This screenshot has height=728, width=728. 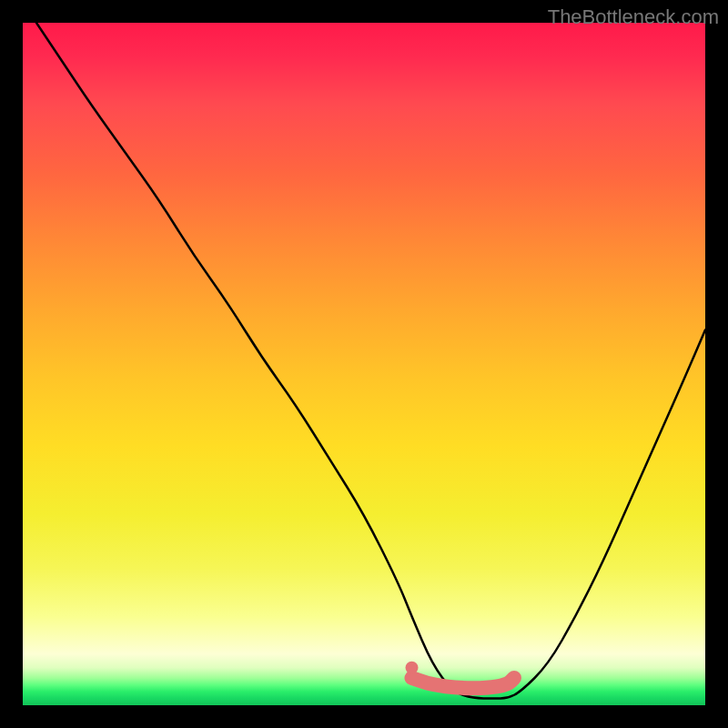 I want to click on watermark-text: TheBottleneck.com, so click(x=633, y=17).